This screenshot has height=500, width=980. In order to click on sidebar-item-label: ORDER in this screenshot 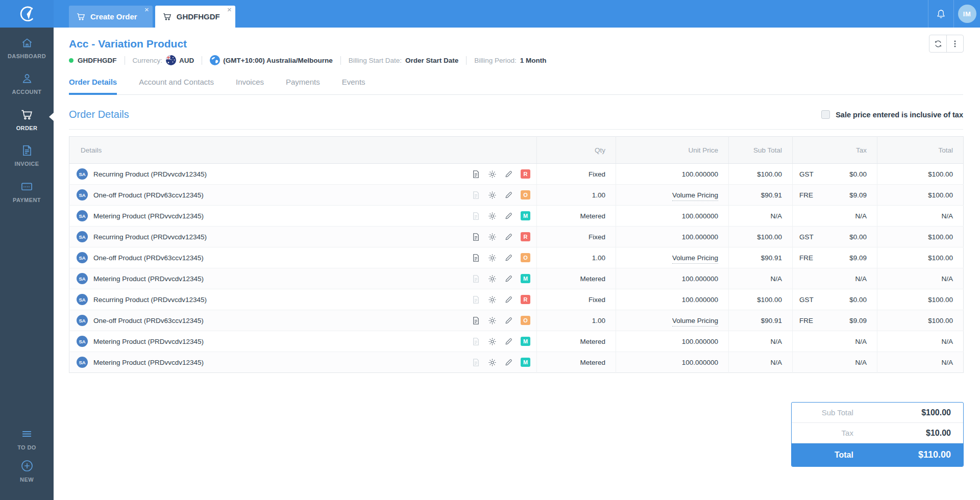, I will do `click(27, 128)`.